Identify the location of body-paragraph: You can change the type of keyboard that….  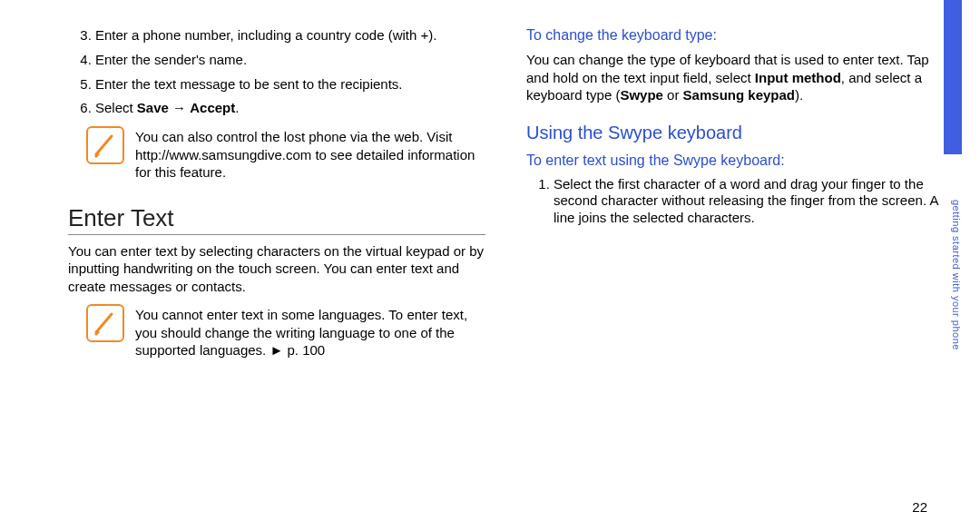
(735, 78).